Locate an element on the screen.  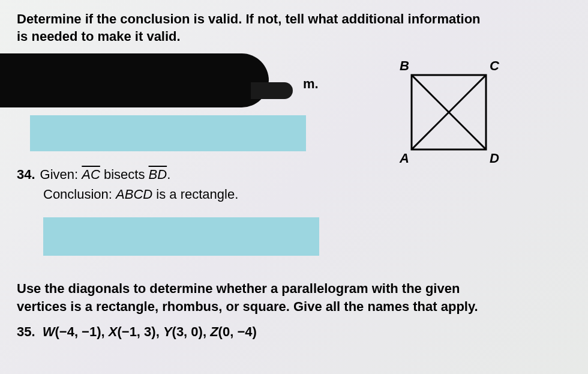
vertex-x: X is located at coordinates (113, 331).